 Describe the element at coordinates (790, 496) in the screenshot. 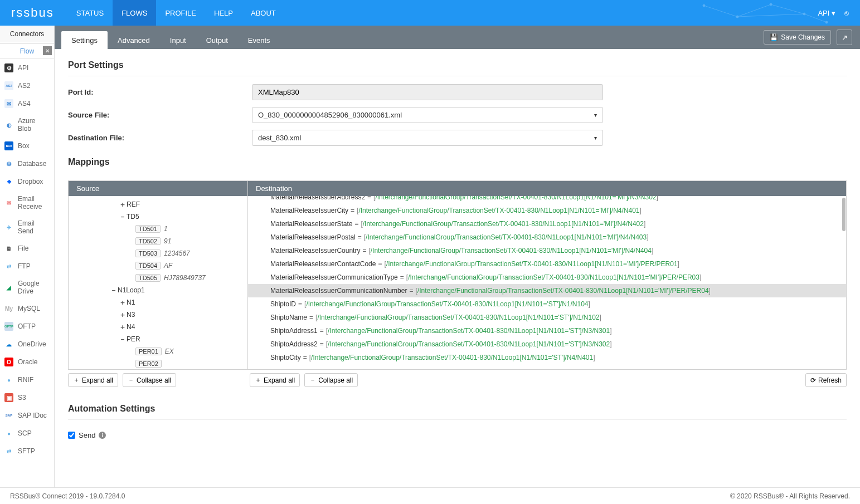

I see `status-copyright: © 2020 RSSBus® - All Rights Reserved.` at that location.